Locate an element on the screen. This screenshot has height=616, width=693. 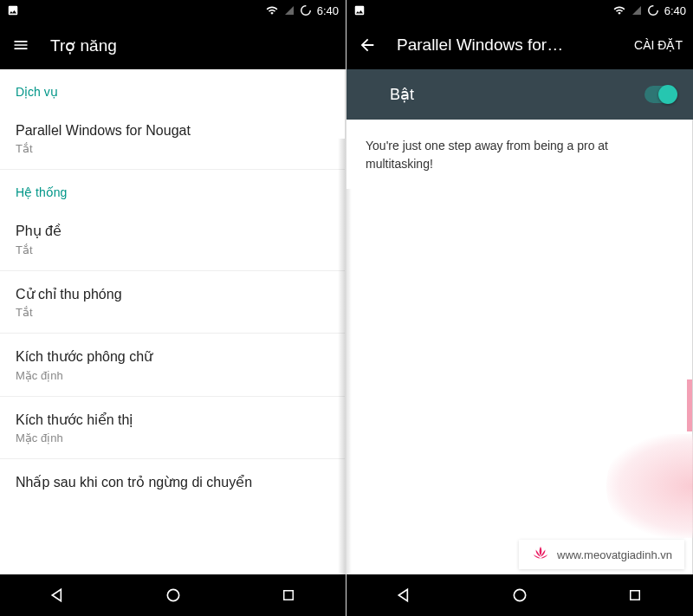
back-button is located at coordinates (367, 45).